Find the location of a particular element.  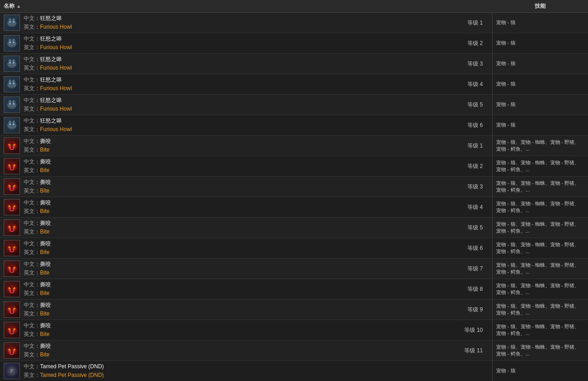

level-cell: 等级 7 is located at coordinates (474, 269).